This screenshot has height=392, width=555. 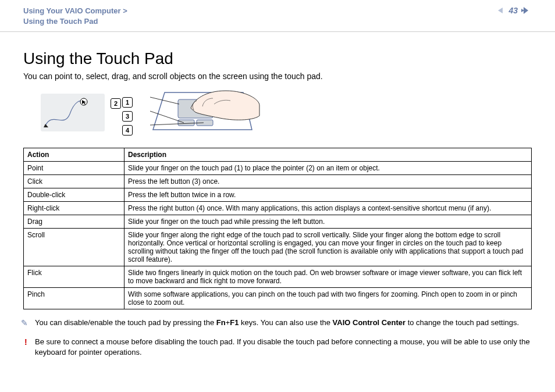 I want to click on warning-note: ! Be sure to connect a mouse before disa…, so click(x=283, y=347).